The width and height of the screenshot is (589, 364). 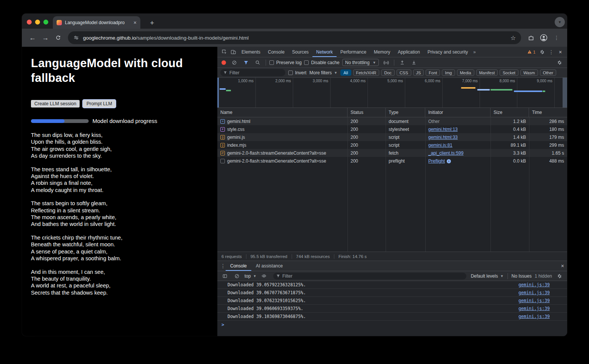 I want to click on device-toolbar-button, so click(x=233, y=52).